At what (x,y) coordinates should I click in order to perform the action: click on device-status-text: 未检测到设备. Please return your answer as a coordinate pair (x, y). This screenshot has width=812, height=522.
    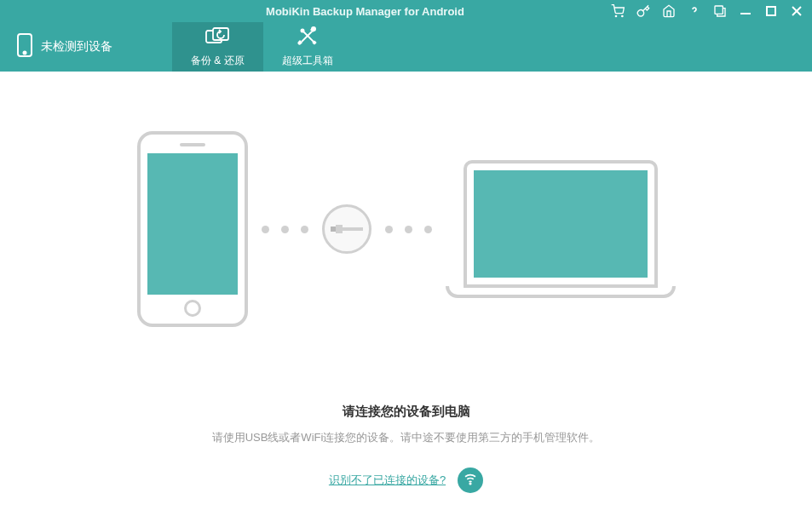
    Looking at the image, I should click on (77, 47).